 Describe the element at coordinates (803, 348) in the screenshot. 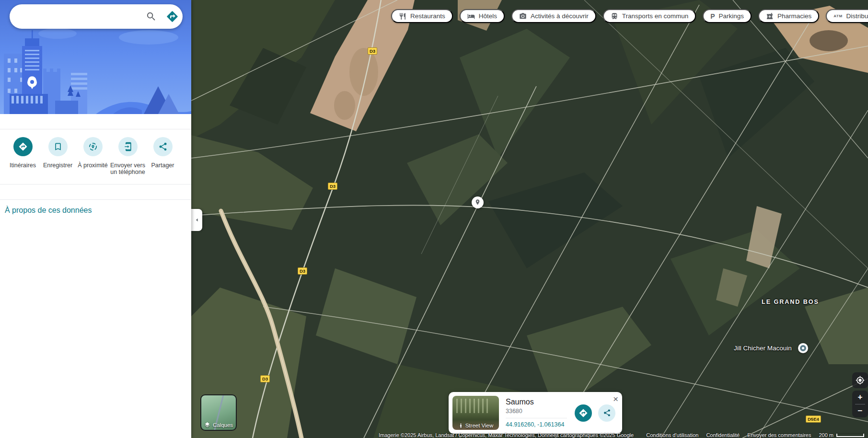

I see `poi-marker` at that location.